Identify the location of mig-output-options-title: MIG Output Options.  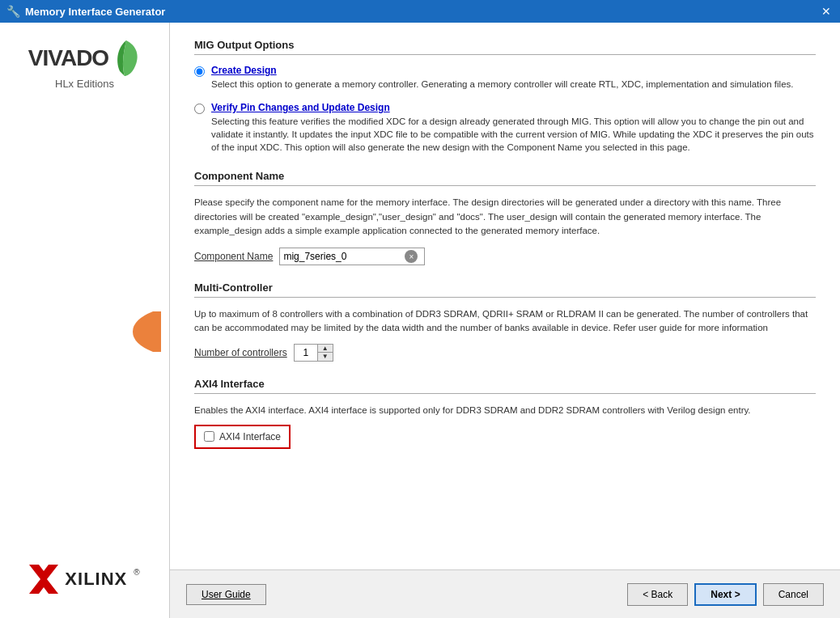
(505, 47).